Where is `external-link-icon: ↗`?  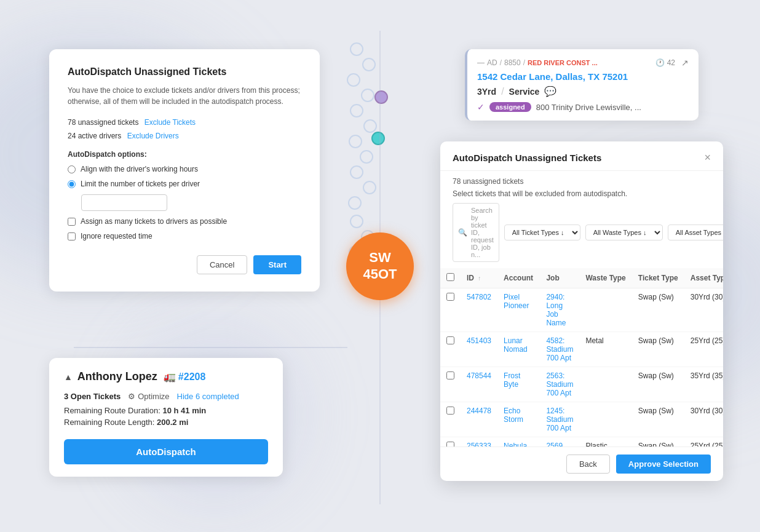 external-link-icon: ↗ is located at coordinates (685, 63).